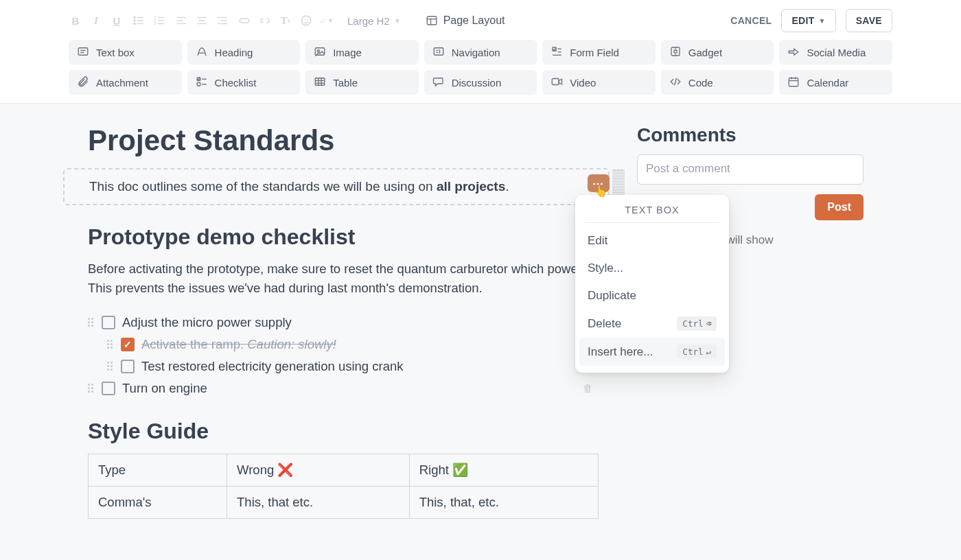 Image resolution: width=961 pixels, height=560 pixels. Describe the element at coordinates (273, 366) in the screenshot. I see `checklist-item-label: Test restored electricity generation usi…` at that location.